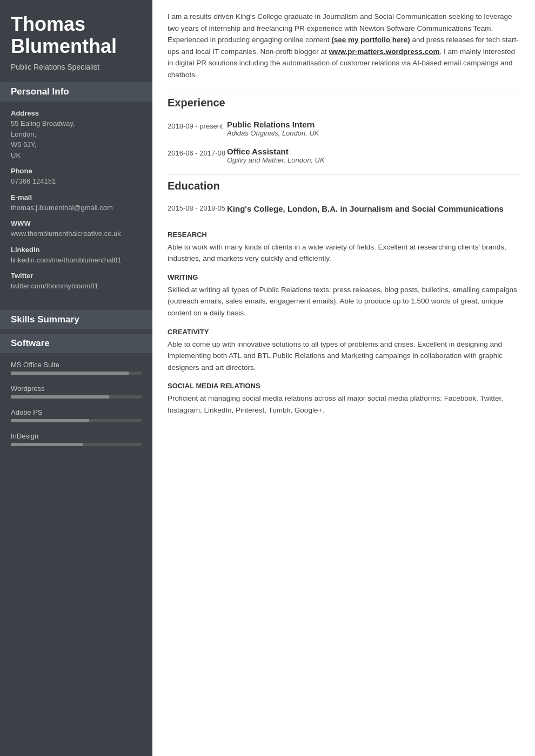 This screenshot has width=535, height=756. I want to click on address-value: 55 Ealing Broadway,London,W5 5JY,UK, so click(76, 139).